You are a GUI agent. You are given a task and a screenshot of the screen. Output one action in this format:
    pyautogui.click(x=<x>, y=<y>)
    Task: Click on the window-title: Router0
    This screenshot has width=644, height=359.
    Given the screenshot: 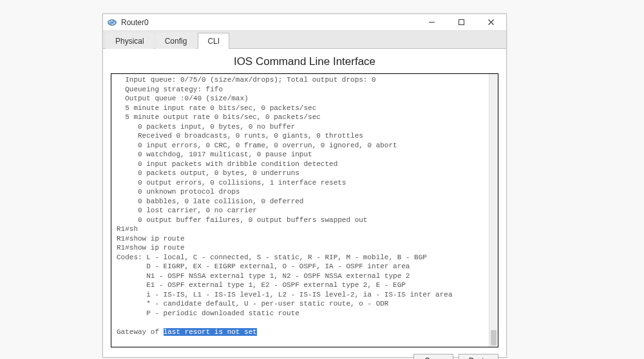 What is the action you would take?
    pyautogui.click(x=135, y=23)
    